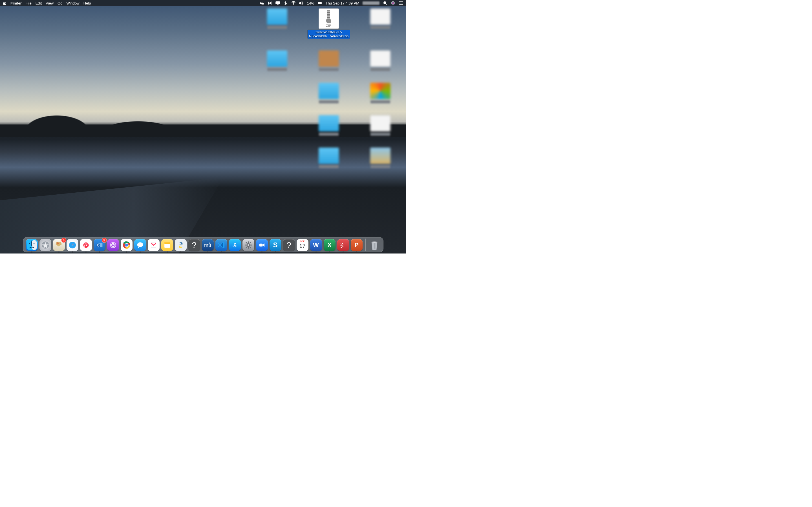 Image resolution: width=812 pixels, height=507 pixels. Describe the element at coordinates (329, 34) in the screenshot. I see `desktop-item-label: twitter-2020-09-17-f73e4cbdcbb...74f4acc…` at that location.